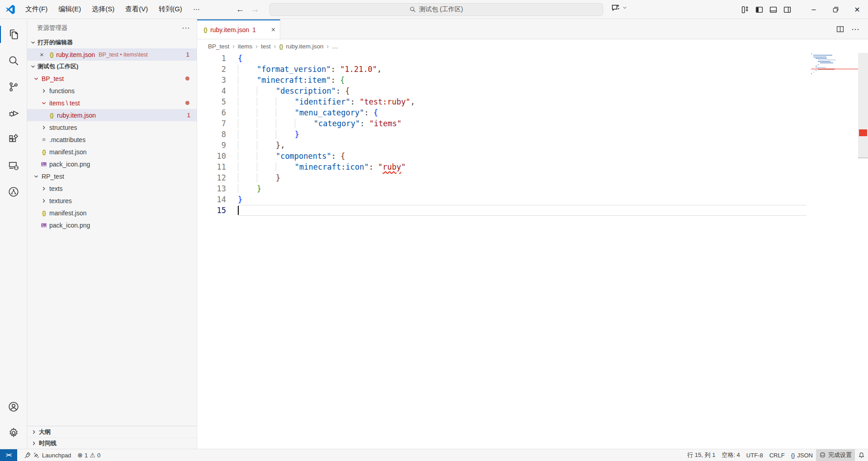  What do you see at coordinates (533, 178) in the screenshot?
I see `code-line-12: 12 }` at bounding box center [533, 178].